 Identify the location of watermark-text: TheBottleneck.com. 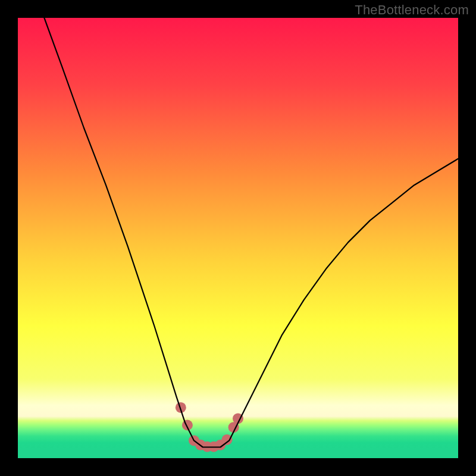
(412, 10).